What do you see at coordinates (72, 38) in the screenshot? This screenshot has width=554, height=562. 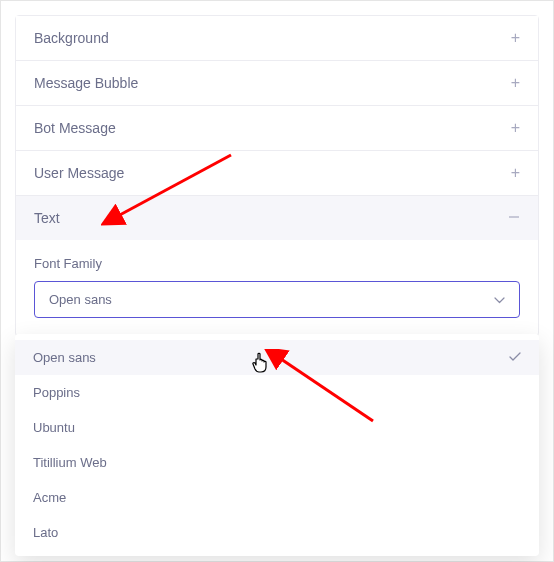 I see `accordion-label: Background` at bounding box center [72, 38].